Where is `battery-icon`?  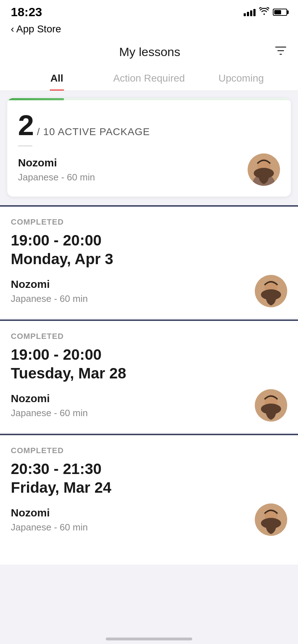
battery-icon is located at coordinates (280, 12).